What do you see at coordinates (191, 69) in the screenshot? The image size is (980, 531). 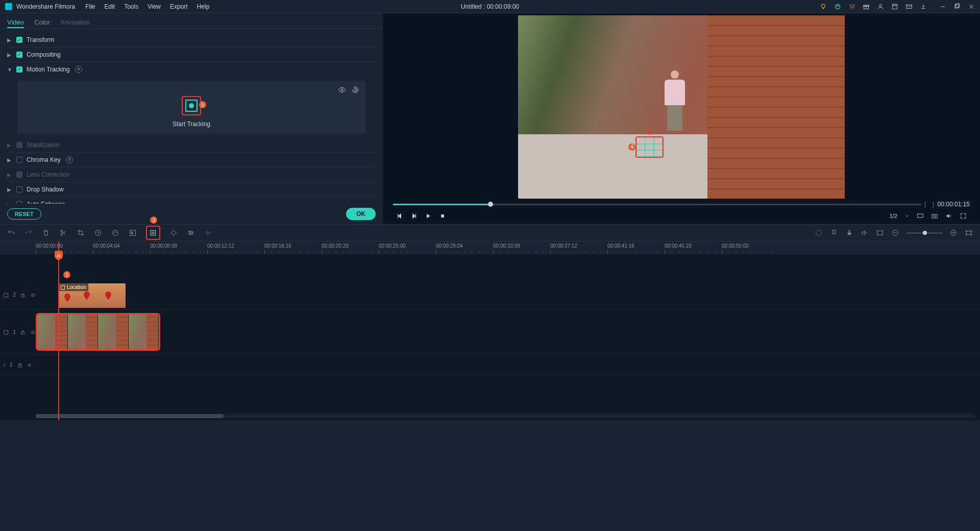 I see `prop-motion-tracking: ▼ Motion Tracking ?` at bounding box center [191, 69].